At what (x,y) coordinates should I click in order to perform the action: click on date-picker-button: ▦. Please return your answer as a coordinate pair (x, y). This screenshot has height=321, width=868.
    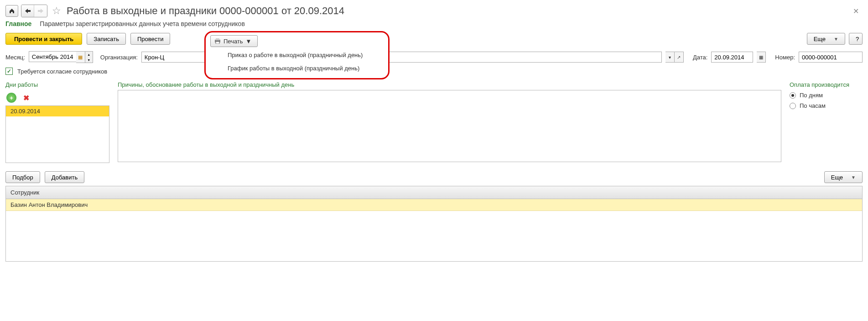
    Looking at the image, I should click on (761, 57).